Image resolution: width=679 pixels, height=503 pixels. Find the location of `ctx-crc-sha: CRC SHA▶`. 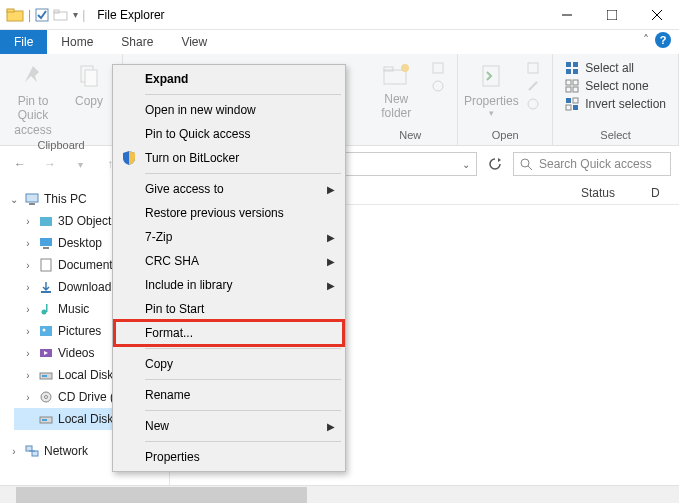

ctx-crc-sha: CRC SHA▶ is located at coordinates (229, 261).